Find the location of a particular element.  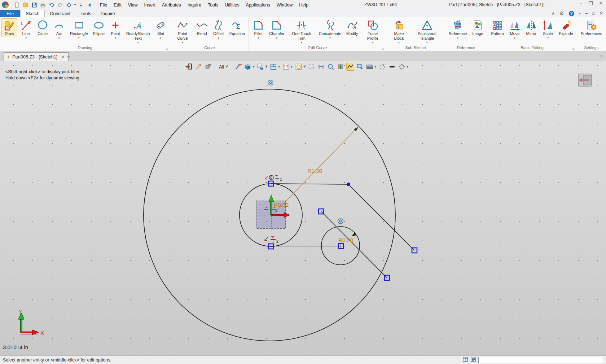

pattern-button: Pattern is located at coordinates (497, 28).